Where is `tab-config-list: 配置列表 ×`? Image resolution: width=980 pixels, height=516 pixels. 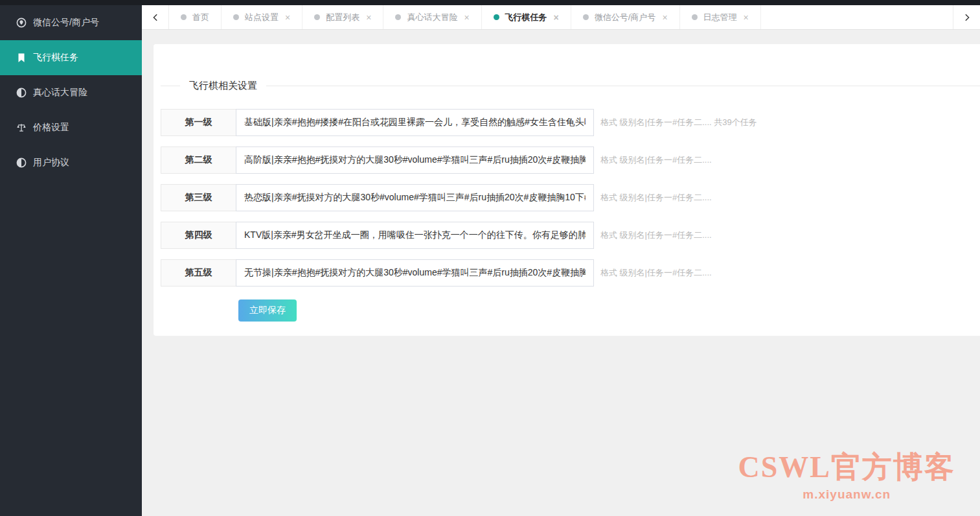
tab-config-list: 配置列表 × is located at coordinates (343, 17).